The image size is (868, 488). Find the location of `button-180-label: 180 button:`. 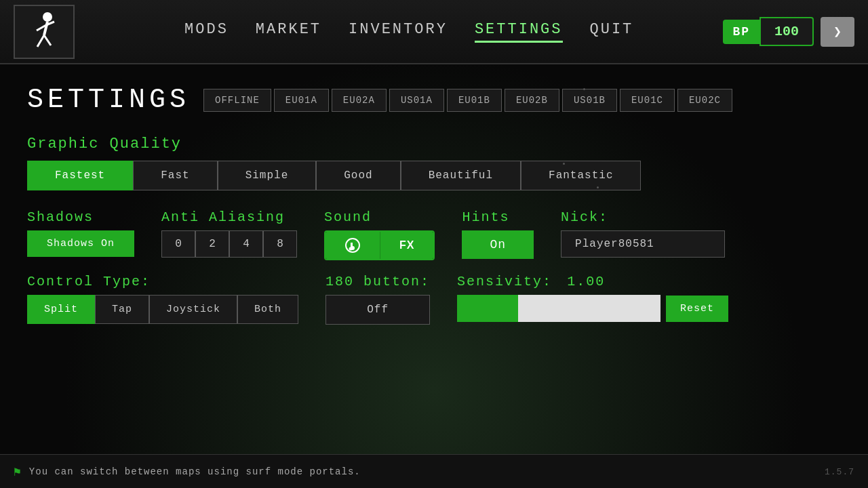

button-180-label: 180 button: is located at coordinates (378, 282).